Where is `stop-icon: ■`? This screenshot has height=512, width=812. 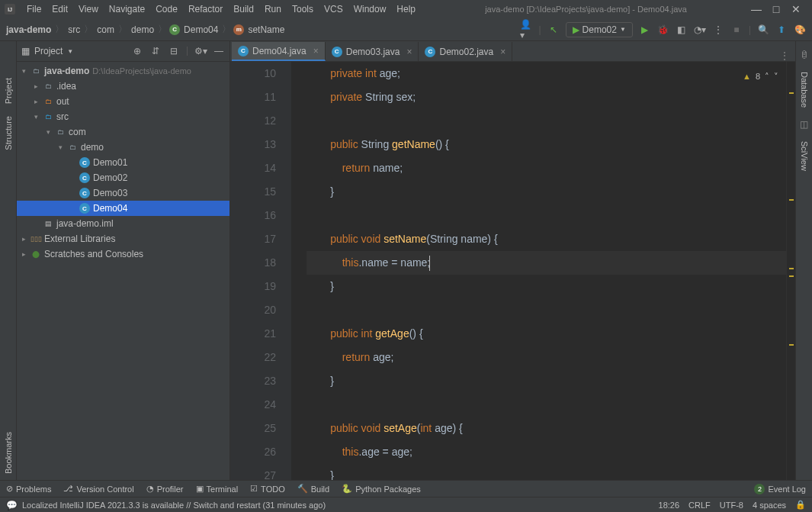
stop-icon: ■ is located at coordinates (737, 30).